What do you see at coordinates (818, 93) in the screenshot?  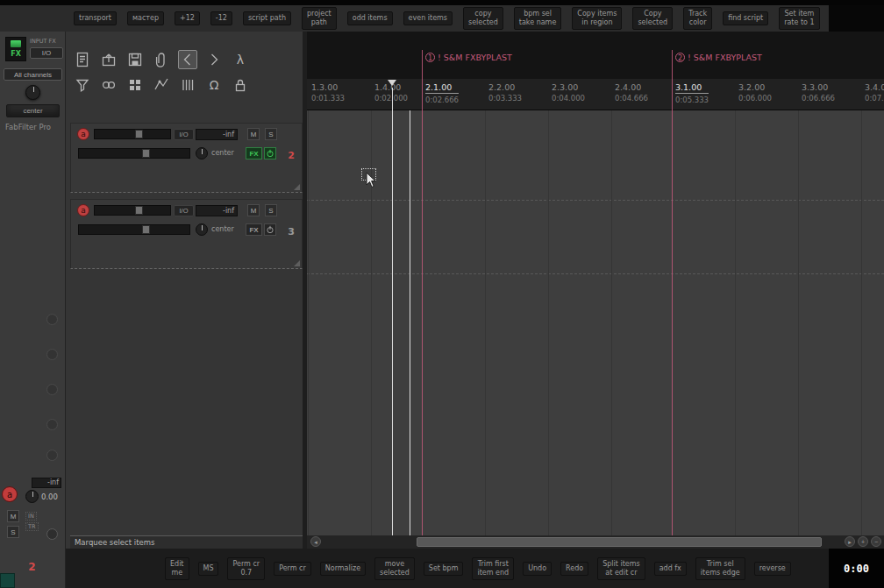 I see `ruler-tick: 3.3.000:06.666` at bounding box center [818, 93].